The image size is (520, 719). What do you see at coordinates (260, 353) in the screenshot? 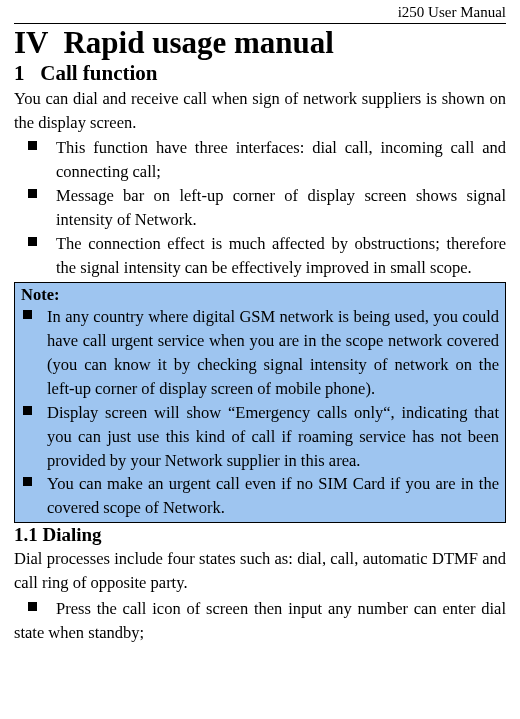
I see `list-item: In any country where digital GSM network…` at bounding box center [260, 353].